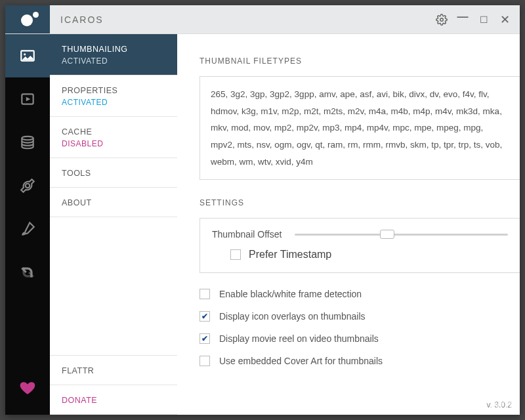 The image size is (525, 420). Describe the element at coordinates (205, 294) in the screenshot. I see `bw-detection-checkbox` at that location.